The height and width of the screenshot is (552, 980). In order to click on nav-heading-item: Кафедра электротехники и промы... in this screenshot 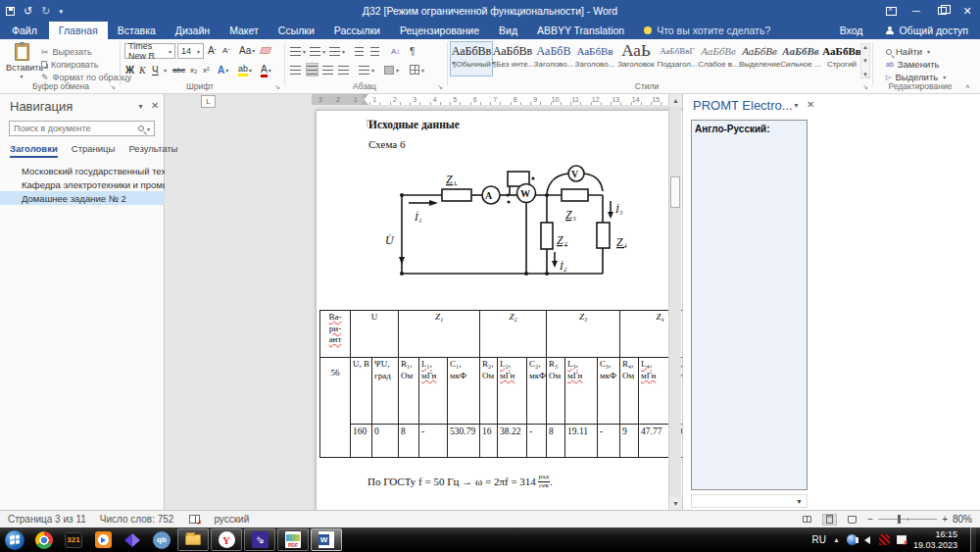, I will do `click(82, 184)`.